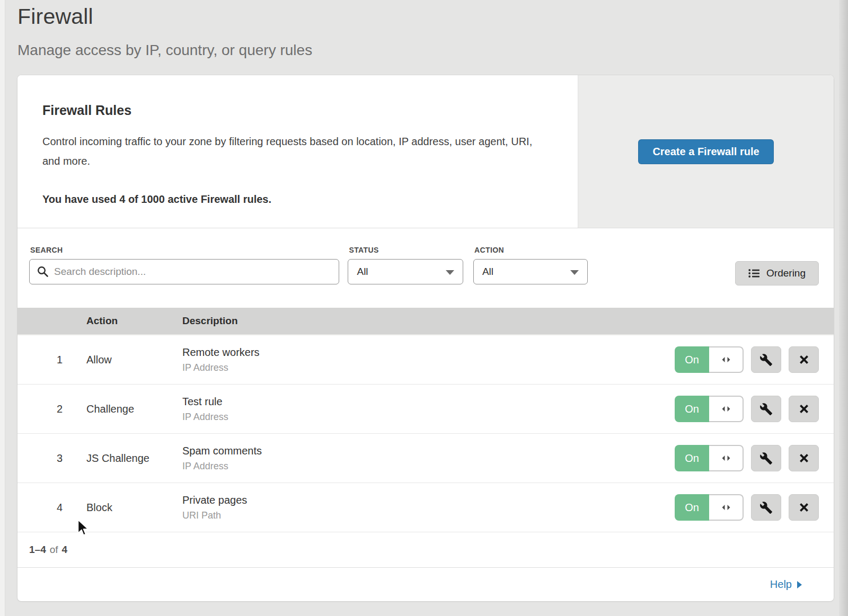 The width and height of the screenshot is (848, 616). I want to click on status-select: All, so click(405, 272).